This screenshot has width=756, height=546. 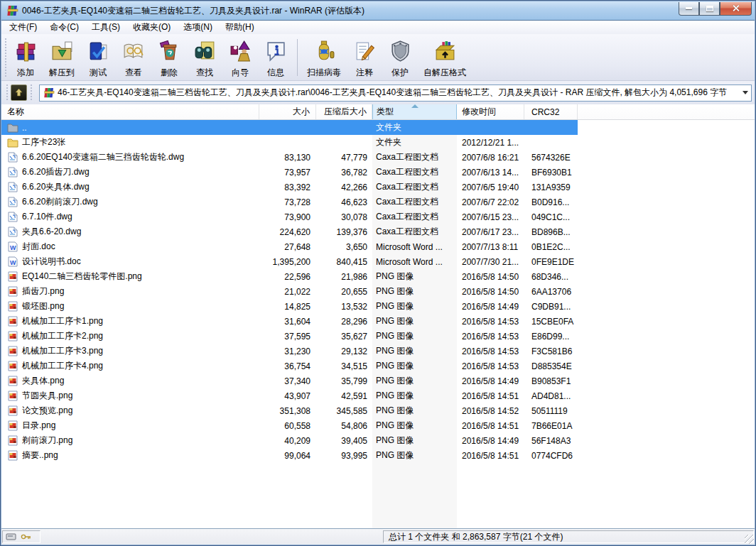 I want to click on column-header-6: CRC32, so click(x=551, y=112).